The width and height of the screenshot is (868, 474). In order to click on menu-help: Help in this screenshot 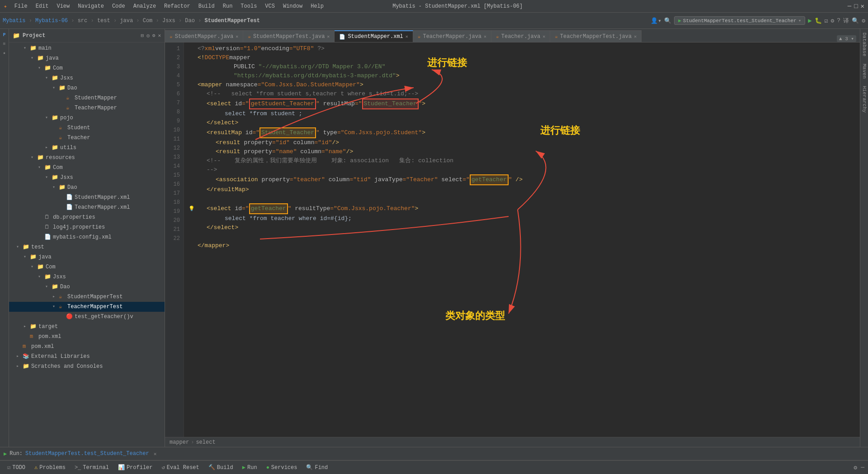, I will do `click(317, 6)`.